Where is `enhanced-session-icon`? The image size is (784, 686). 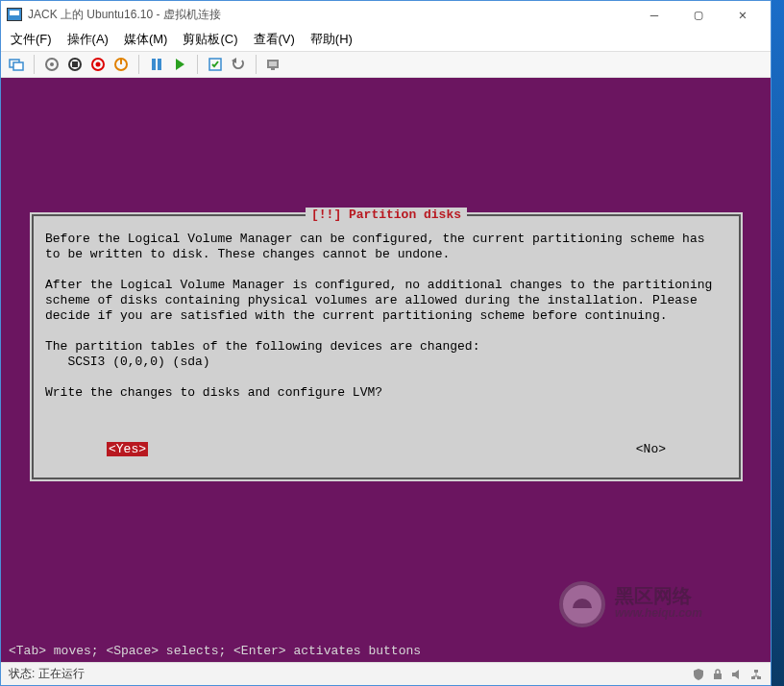
enhanced-session-icon is located at coordinates (274, 64).